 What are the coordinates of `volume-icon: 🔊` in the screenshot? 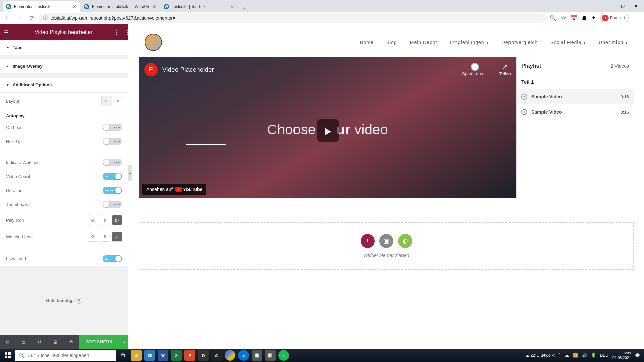 It's located at (584, 355).